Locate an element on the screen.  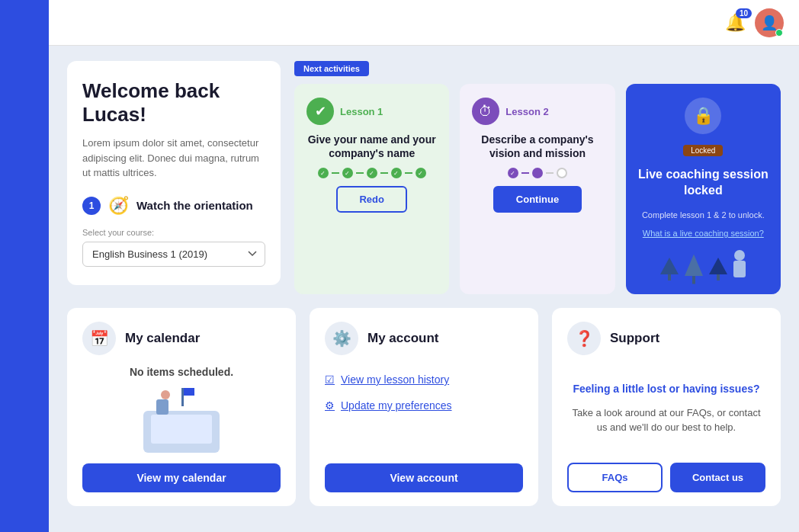
lesson-1-progress is located at coordinates (372, 173).